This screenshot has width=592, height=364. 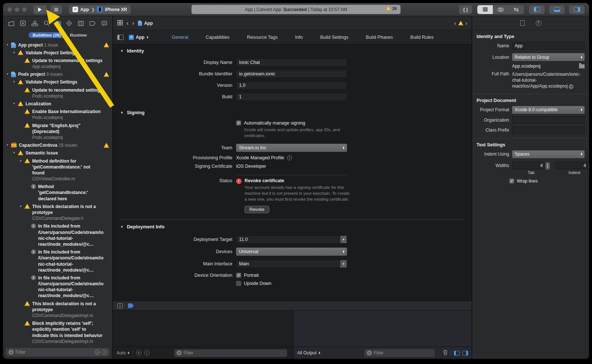 I want to click on standard-editor-button, so click(x=485, y=10).